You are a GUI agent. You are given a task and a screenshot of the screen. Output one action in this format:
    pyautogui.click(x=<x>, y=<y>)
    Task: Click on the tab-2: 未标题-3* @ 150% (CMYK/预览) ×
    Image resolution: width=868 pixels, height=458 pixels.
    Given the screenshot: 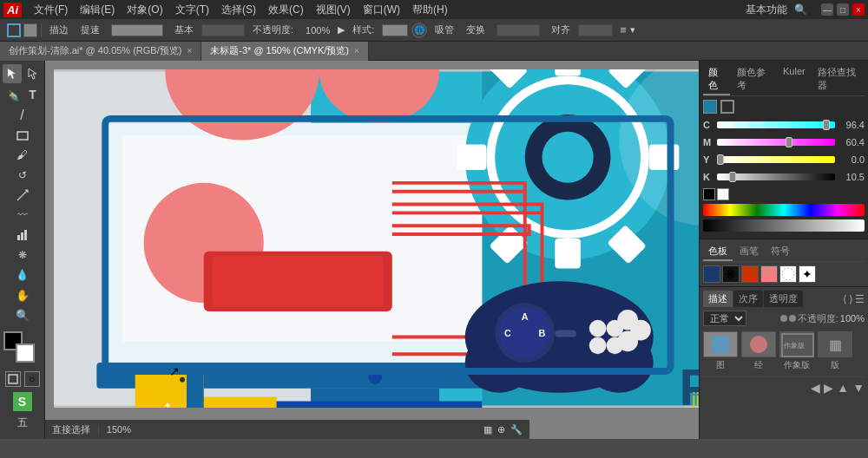 What is the action you would take?
    pyautogui.click(x=285, y=51)
    